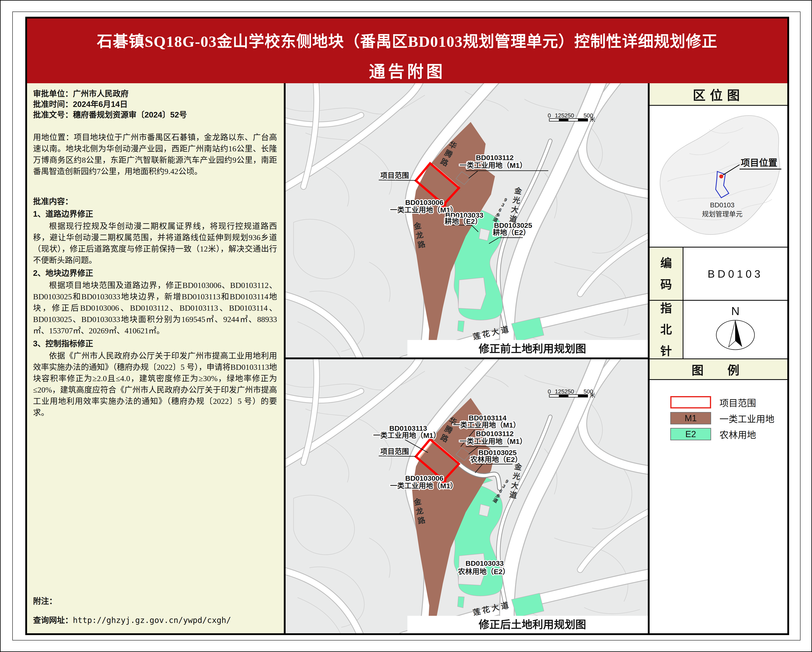 The height and width of the screenshot is (652, 812). What do you see at coordinates (719, 330) in the screenshot?
I see `compass-row: 指北针 N` at bounding box center [719, 330].